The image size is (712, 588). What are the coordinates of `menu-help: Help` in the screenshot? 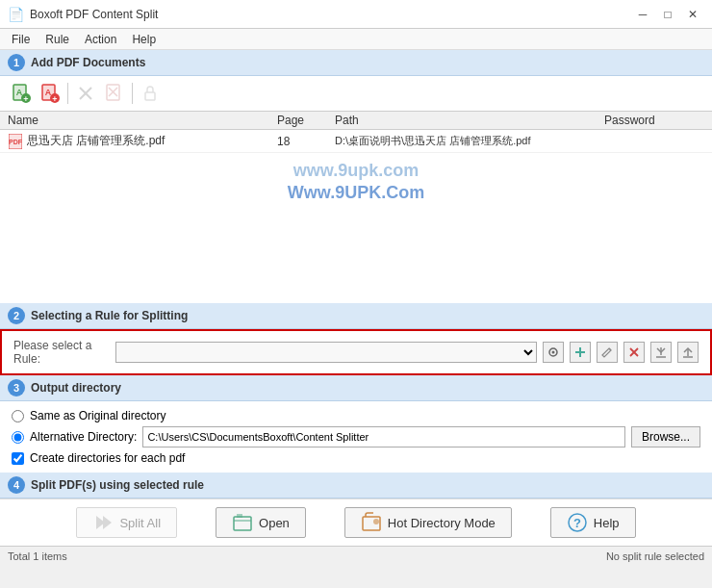 It's located at (144, 39).